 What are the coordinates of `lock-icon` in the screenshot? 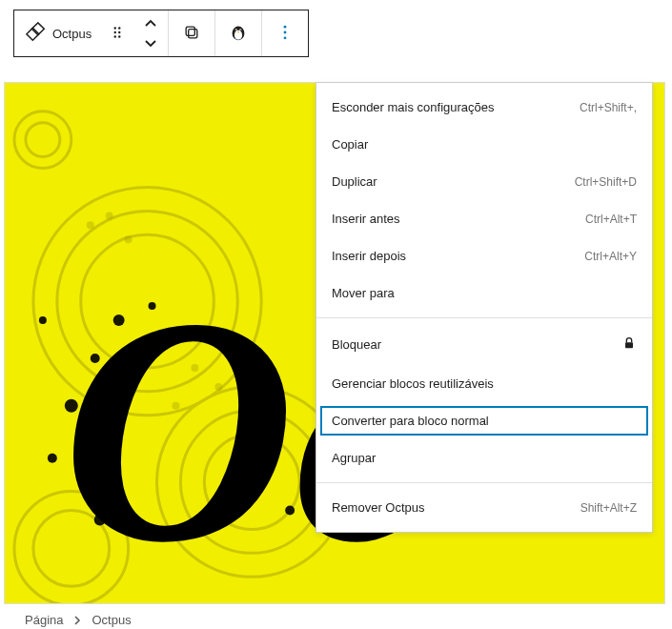 It's located at (629, 345).